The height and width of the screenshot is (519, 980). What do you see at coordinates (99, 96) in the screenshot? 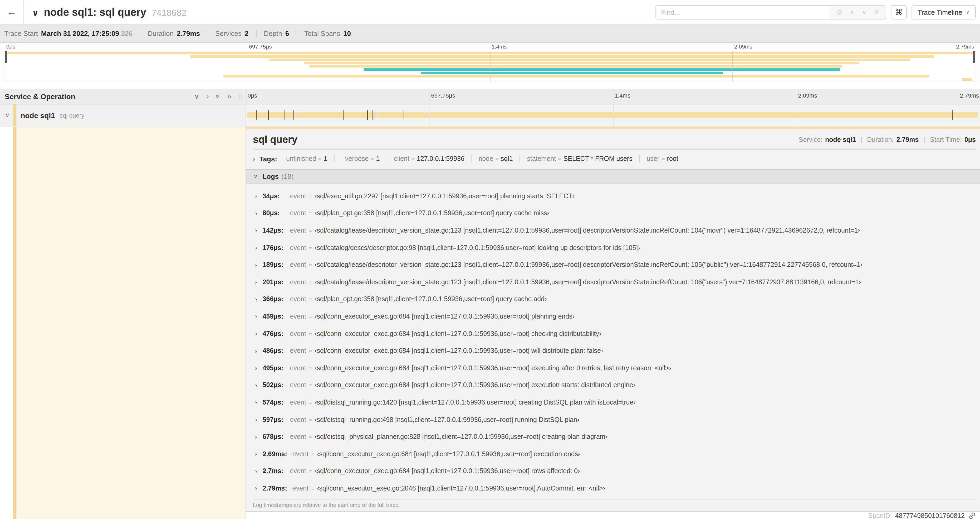
I see `service-operation-title: Service & Operation` at bounding box center [99, 96].